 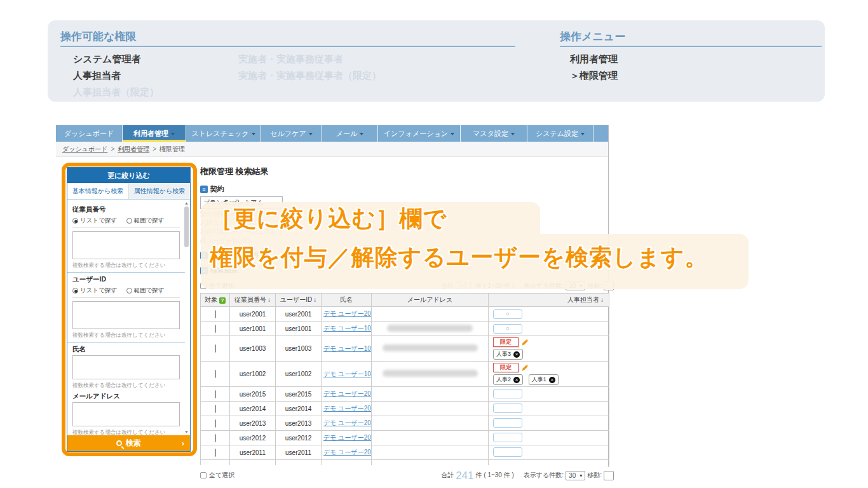 What do you see at coordinates (475, 262) in the screenshot?
I see `callout-line2: 権限を付与／解除するユーザーを検索します。` at bounding box center [475, 262].